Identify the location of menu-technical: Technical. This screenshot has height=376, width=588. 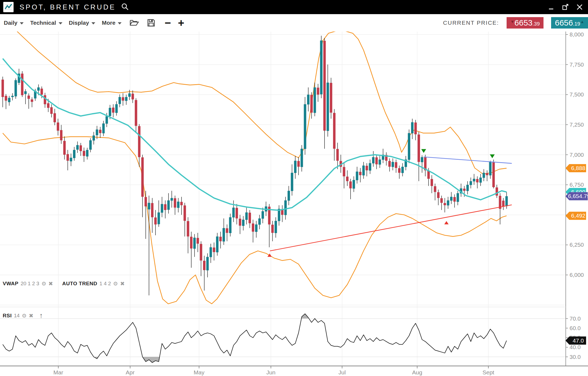
(46, 23).